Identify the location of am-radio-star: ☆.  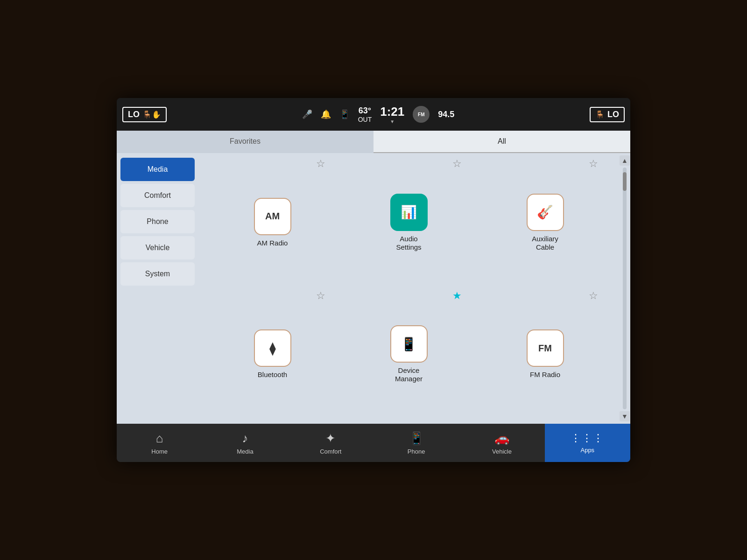
(321, 164).